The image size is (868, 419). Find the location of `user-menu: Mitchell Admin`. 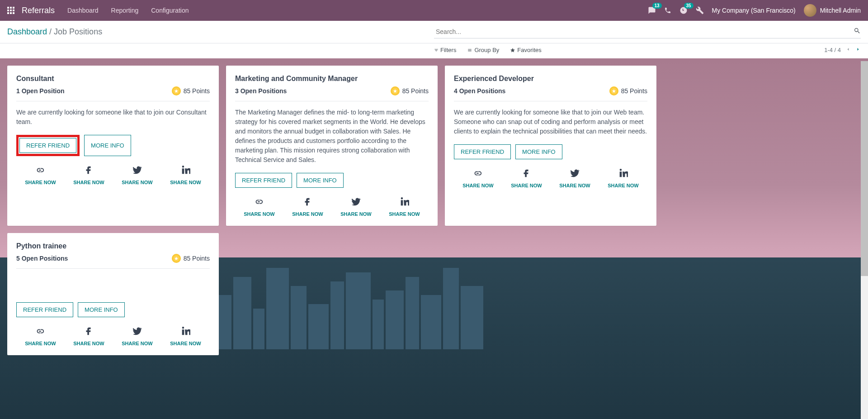

user-menu: Mitchell Admin is located at coordinates (832, 10).